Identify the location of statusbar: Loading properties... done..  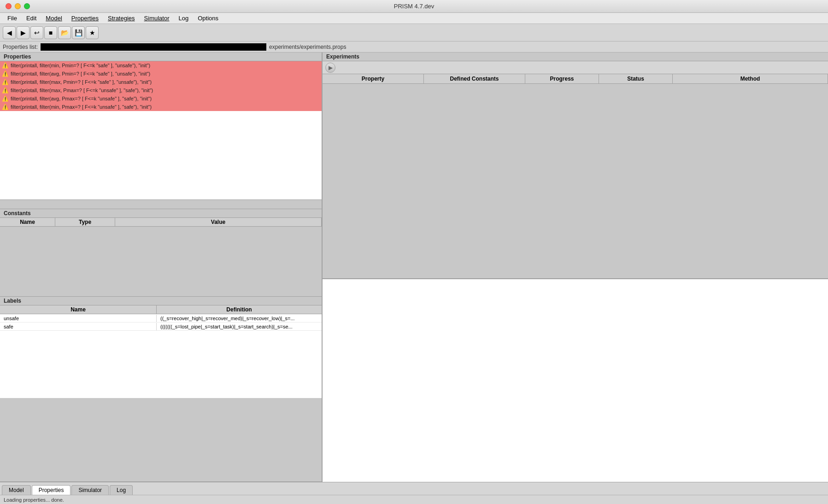
(414, 499).